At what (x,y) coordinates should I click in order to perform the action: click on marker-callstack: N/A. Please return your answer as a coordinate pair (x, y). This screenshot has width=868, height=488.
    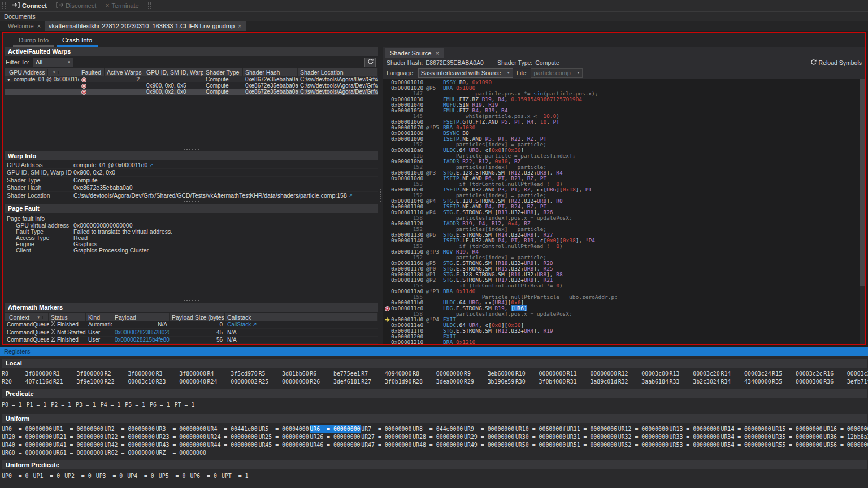
    Looking at the image, I should click on (302, 332).